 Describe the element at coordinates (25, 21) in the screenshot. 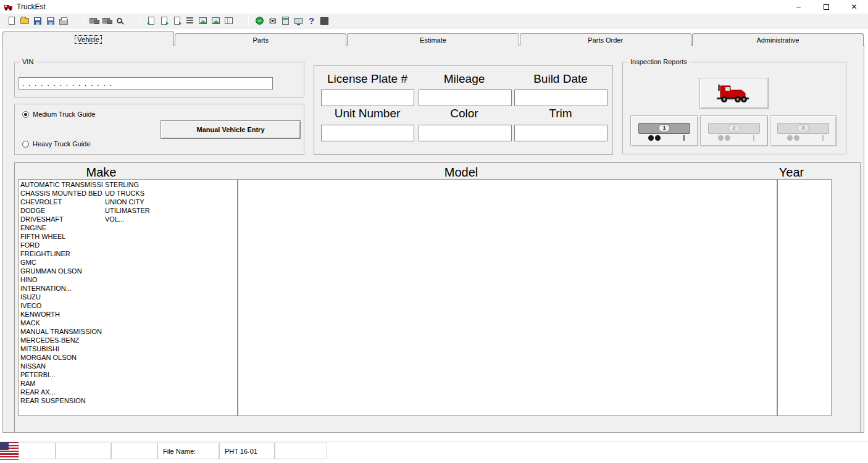

I see `open-file-button` at that location.